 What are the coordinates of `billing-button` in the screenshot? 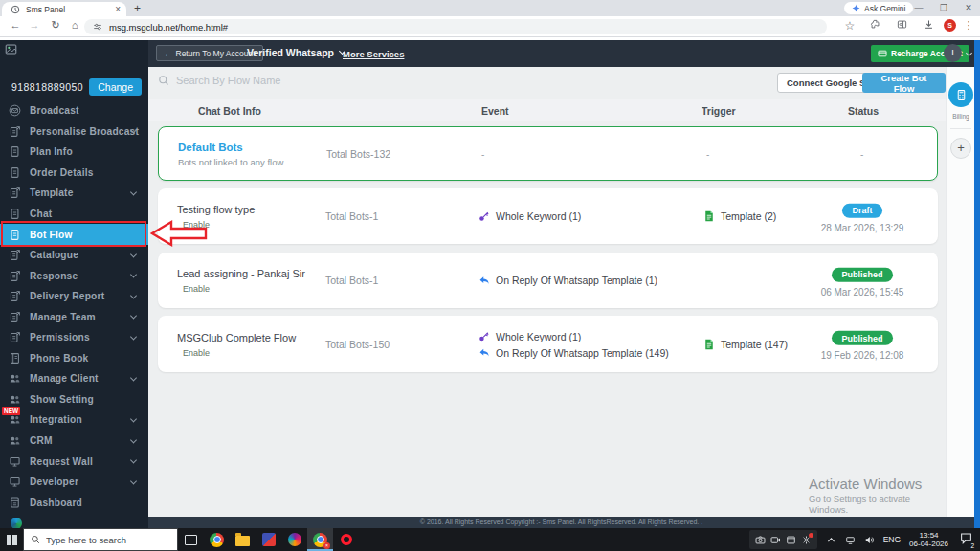 It's located at (961, 95).